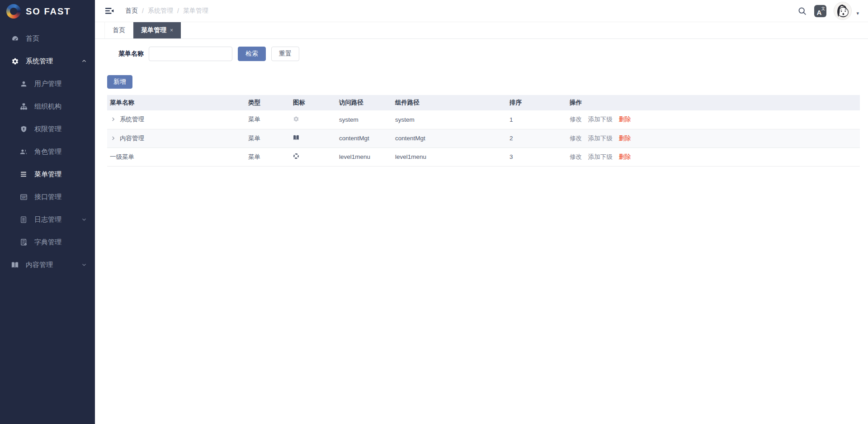 This screenshot has width=868, height=424. Describe the element at coordinates (191, 54) in the screenshot. I see `menu-name-input` at that location.